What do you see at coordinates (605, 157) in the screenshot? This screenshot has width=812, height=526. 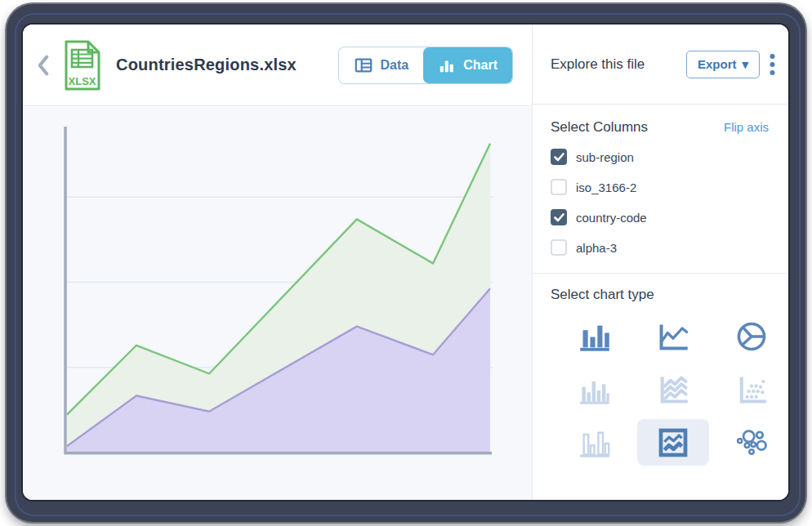 I see `column-label: sub-region` at bounding box center [605, 157].